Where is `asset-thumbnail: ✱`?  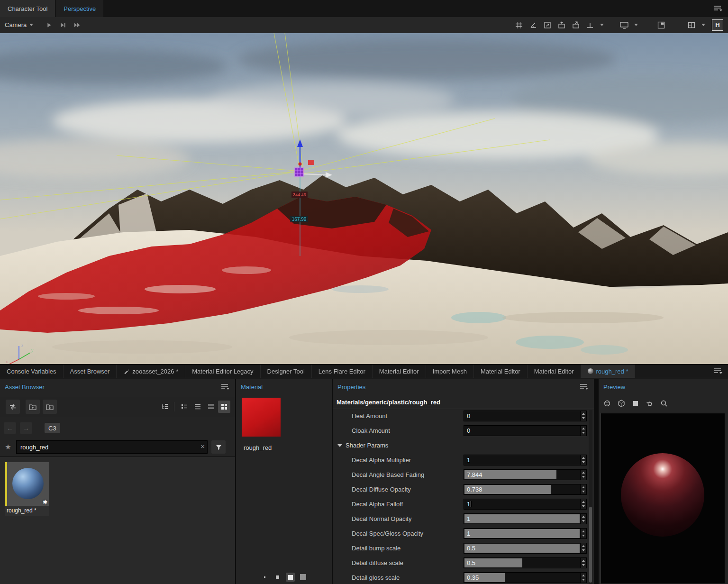 asset-thumbnail: ✱ is located at coordinates (27, 484).